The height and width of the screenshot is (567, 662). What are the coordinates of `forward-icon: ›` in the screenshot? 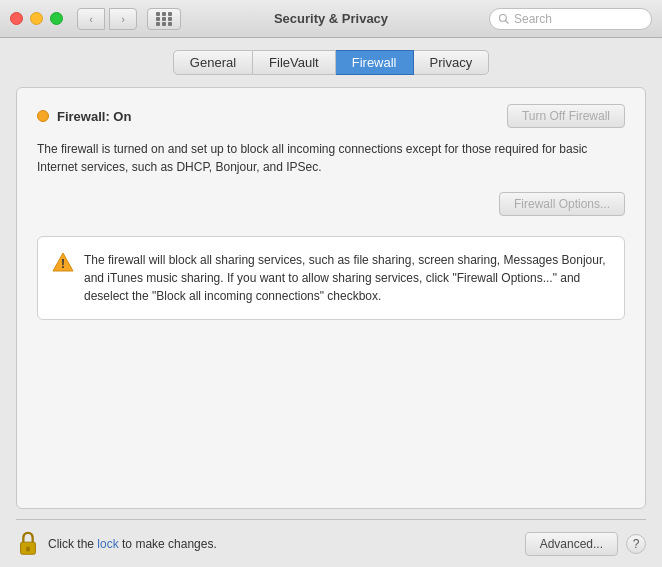 It's located at (123, 19).